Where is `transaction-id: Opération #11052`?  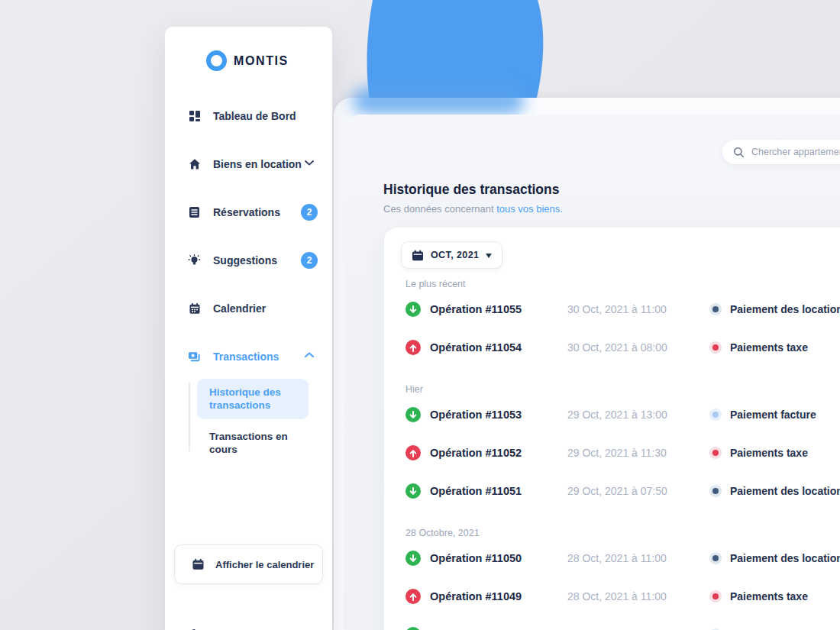
transaction-id: Opération #11052 is located at coordinates (499, 453).